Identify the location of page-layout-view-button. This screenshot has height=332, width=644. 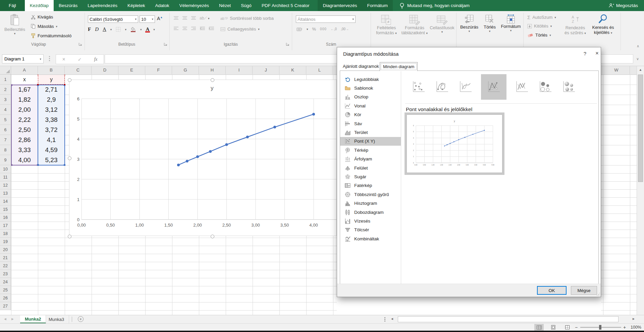
(553, 327).